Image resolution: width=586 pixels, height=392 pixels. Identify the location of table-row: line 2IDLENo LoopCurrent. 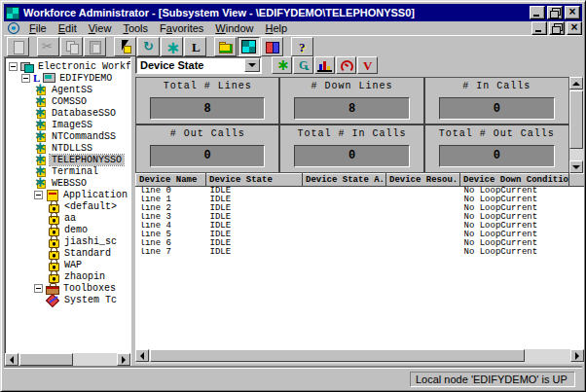
(360, 208).